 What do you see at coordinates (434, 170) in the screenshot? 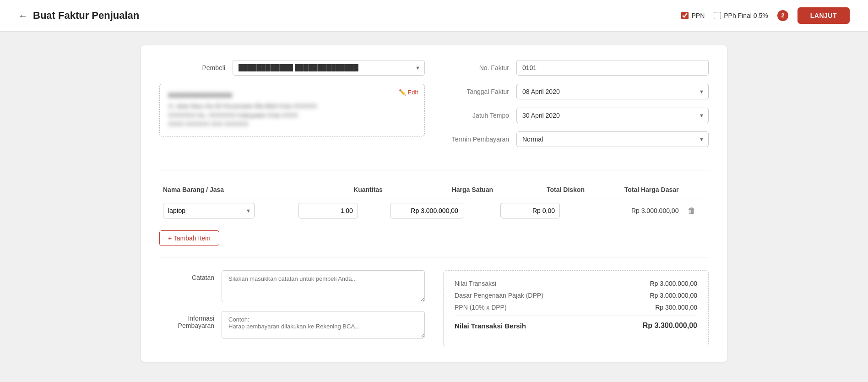
I see `section-divider` at bounding box center [434, 170].